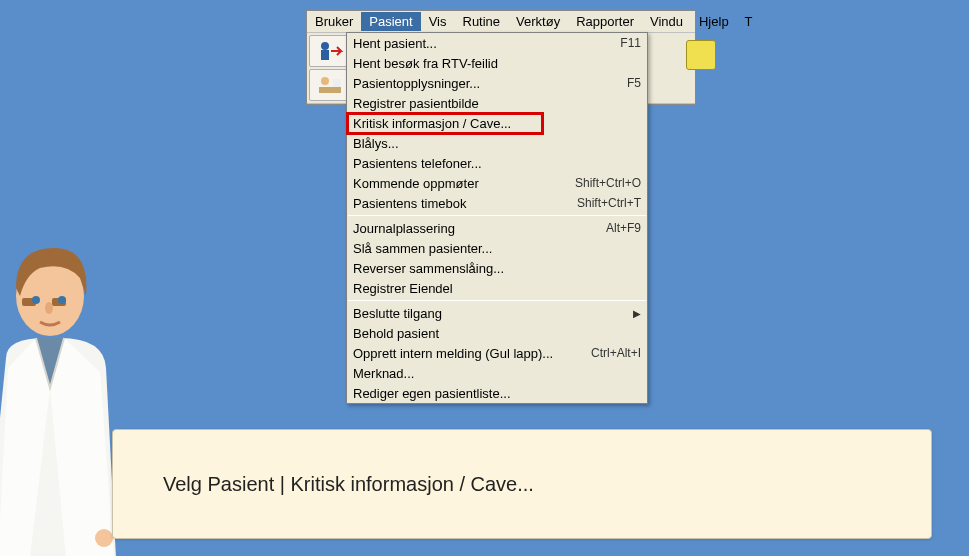 This screenshot has width=969, height=556. What do you see at coordinates (497, 353) in the screenshot?
I see `mi-opprett-intern-melding: Opprett intern melding (Gul lapp)...Ctrl…` at bounding box center [497, 353].